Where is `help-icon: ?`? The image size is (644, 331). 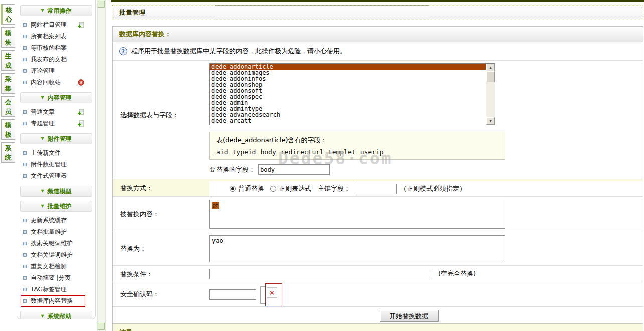 help-icon: ? is located at coordinates (123, 51).